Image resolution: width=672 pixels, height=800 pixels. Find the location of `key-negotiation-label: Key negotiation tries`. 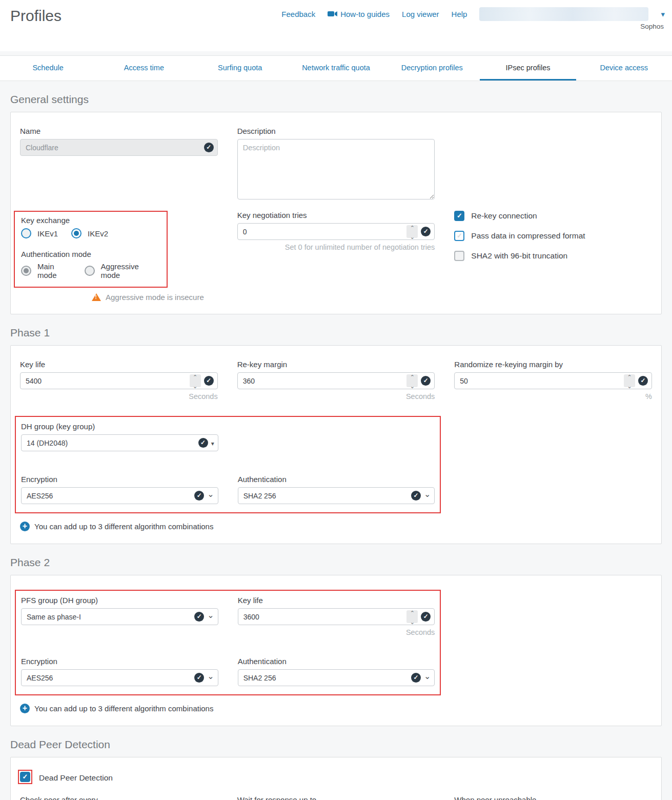

key-negotiation-label: Key negotiation tries is located at coordinates (336, 215).